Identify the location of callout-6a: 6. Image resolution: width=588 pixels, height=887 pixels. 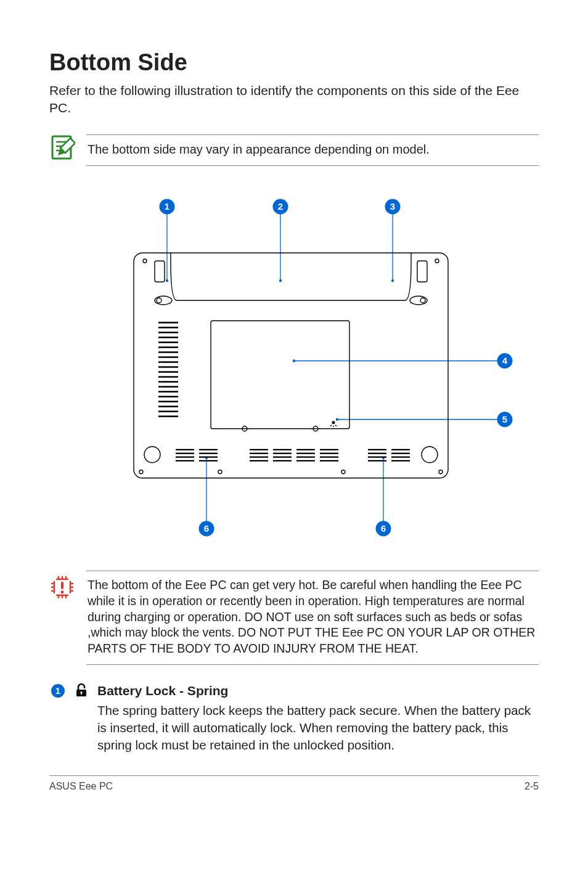
(206, 528).